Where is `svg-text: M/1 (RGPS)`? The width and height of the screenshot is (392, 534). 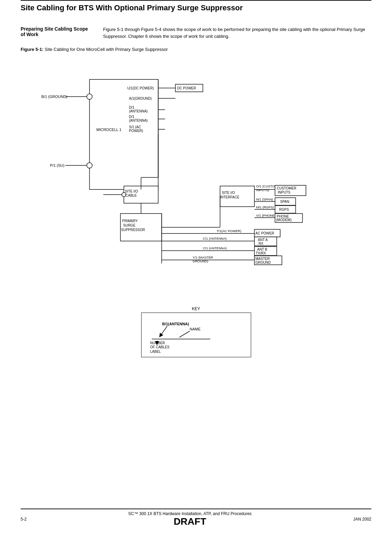 svg-text: M/1 (RGPS) is located at coordinates (265, 207).